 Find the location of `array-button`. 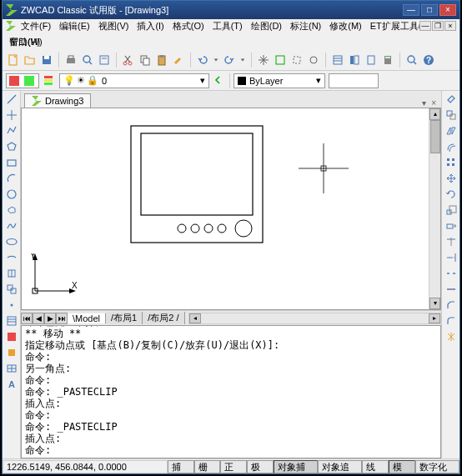

array-button is located at coordinates (451, 163).